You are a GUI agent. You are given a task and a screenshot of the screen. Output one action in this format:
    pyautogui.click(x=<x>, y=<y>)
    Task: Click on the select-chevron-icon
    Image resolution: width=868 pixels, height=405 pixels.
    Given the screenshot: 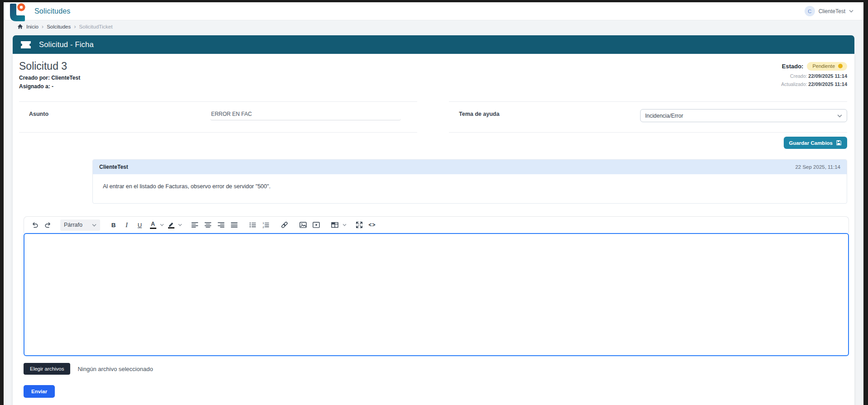 What is the action you would take?
    pyautogui.click(x=840, y=116)
    